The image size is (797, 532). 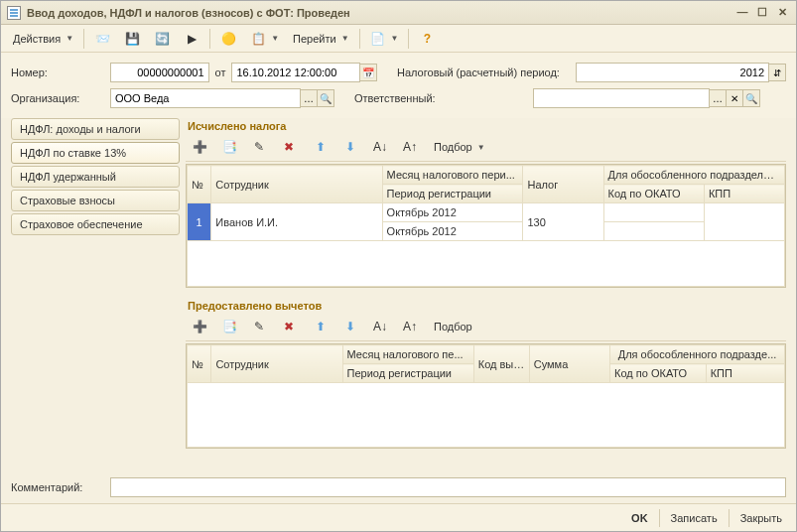 What do you see at coordinates (564, 185) in the screenshot?
I see `col-tax: Налог` at bounding box center [564, 185].